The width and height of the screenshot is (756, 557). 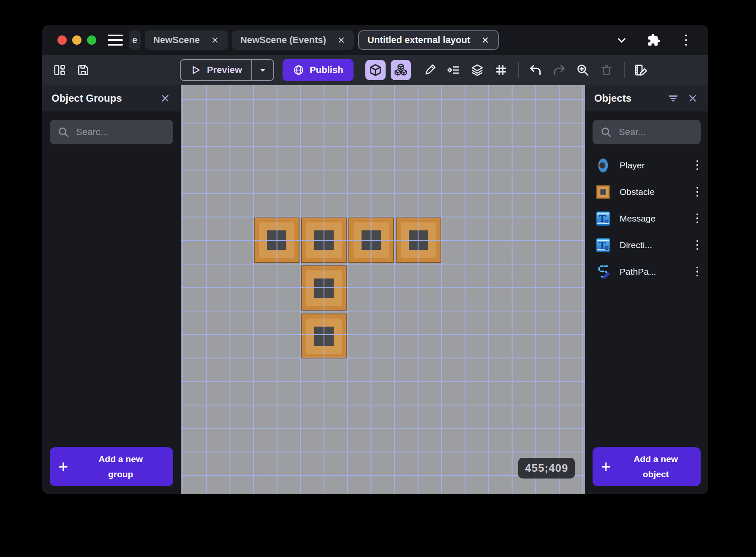 I want to click on trash-icon, so click(x=606, y=70).